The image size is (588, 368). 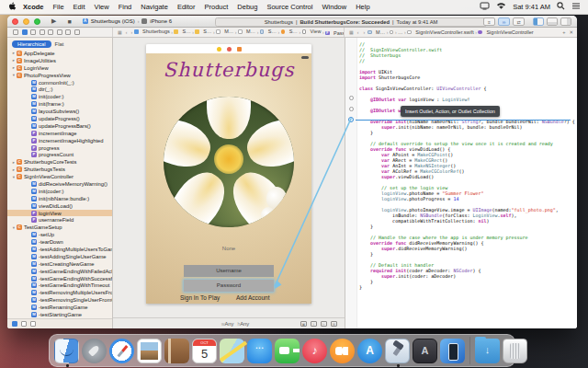 What do you see at coordinates (312, 31) in the screenshot?
I see `breadcrumb-view: View` at bounding box center [312, 31].